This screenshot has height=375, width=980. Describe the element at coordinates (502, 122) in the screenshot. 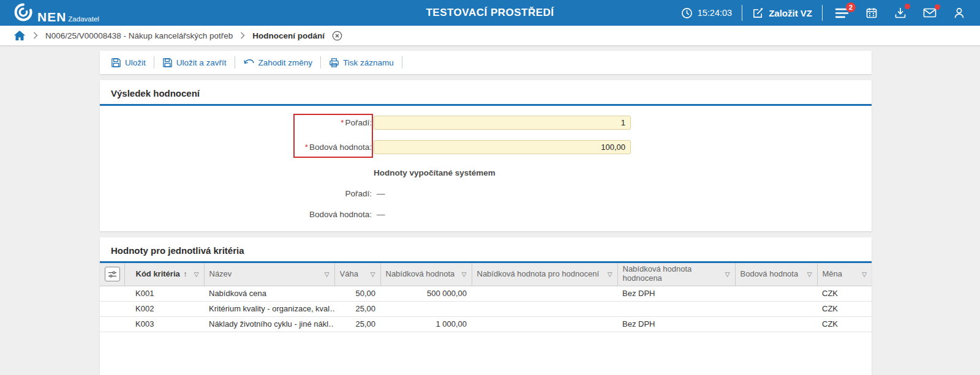

I see `poradi-input` at that location.